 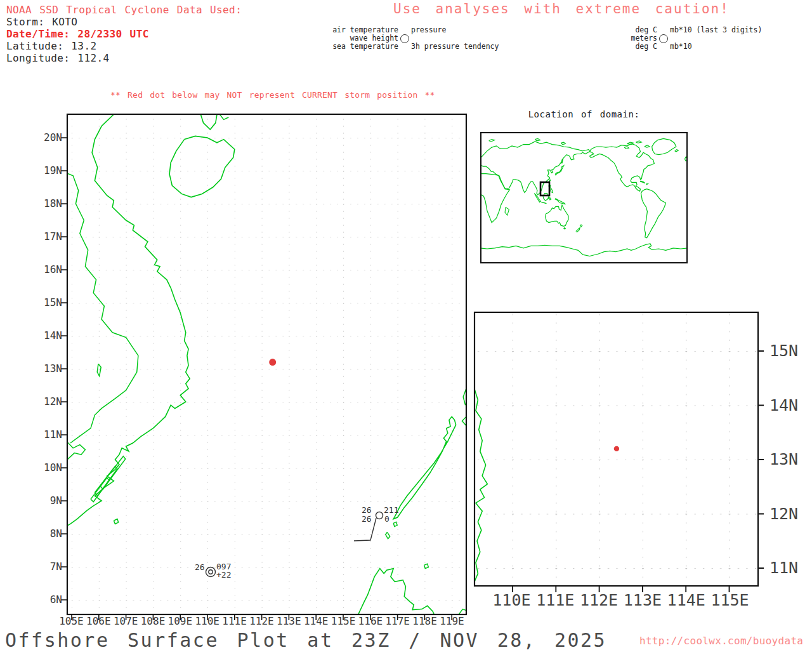 I want to click on lon-tick-label: 107E, so click(x=126, y=621).